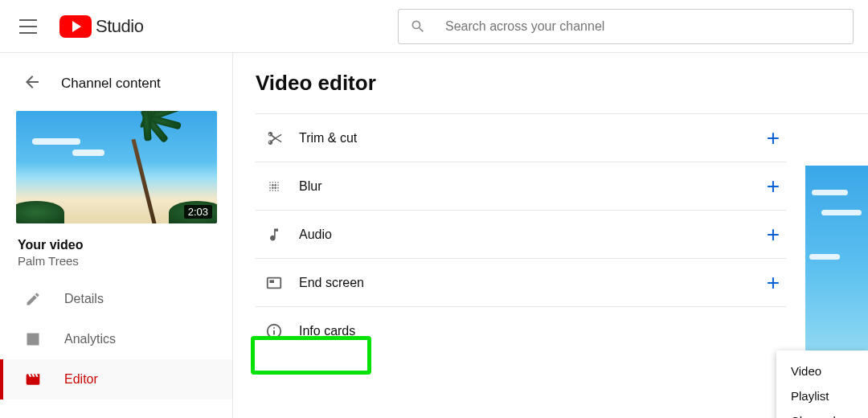 The image size is (868, 418). Describe the element at coordinates (533, 283) in the screenshot. I see `row-label: End screen` at that location.